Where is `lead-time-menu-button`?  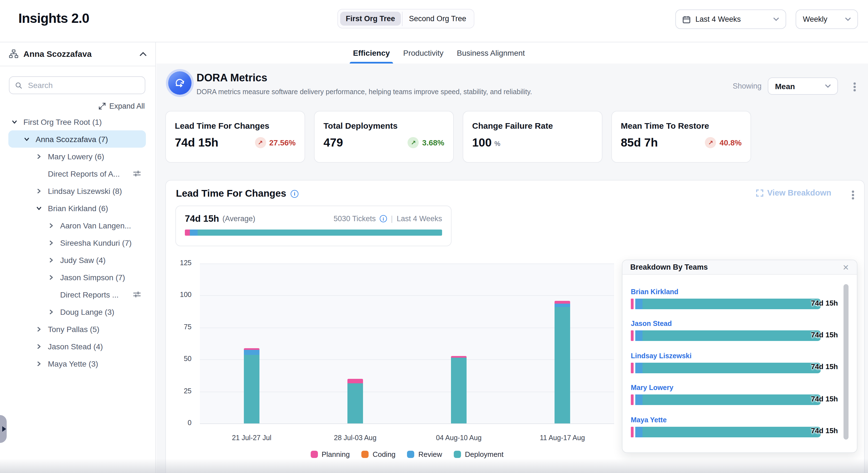
lead-time-menu-button is located at coordinates (852, 195).